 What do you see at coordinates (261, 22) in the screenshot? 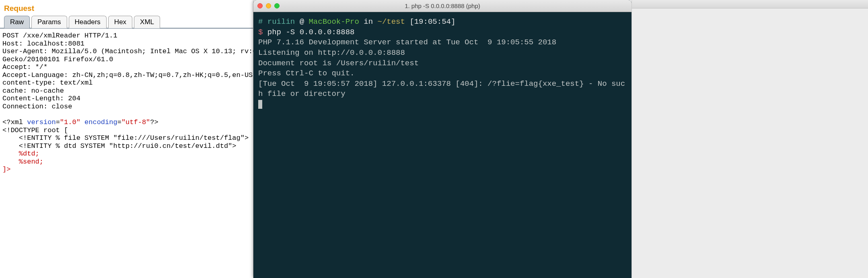
I see `prompt-hash: #` at bounding box center [261, 22].